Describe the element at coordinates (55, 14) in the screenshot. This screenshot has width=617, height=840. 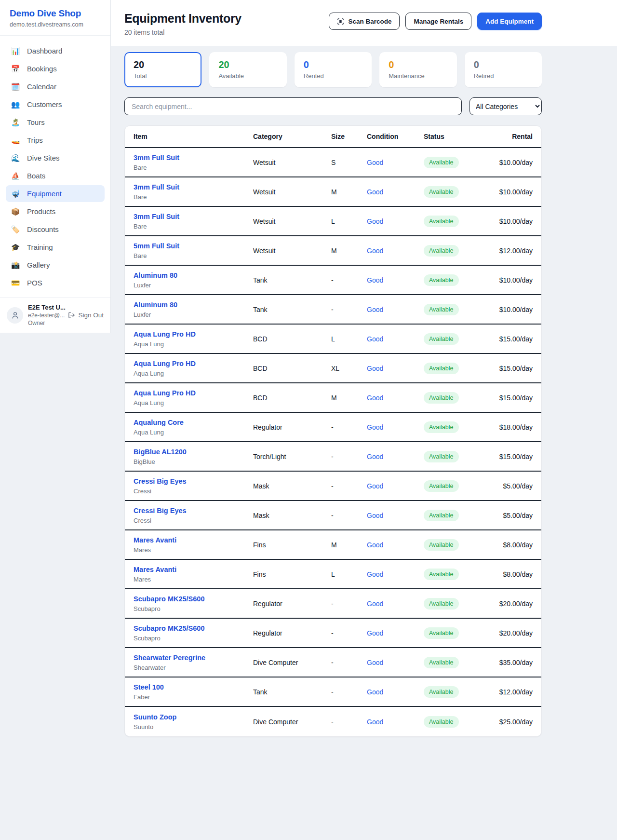
I see `shop-title: Demo Dive Shop` at that location.